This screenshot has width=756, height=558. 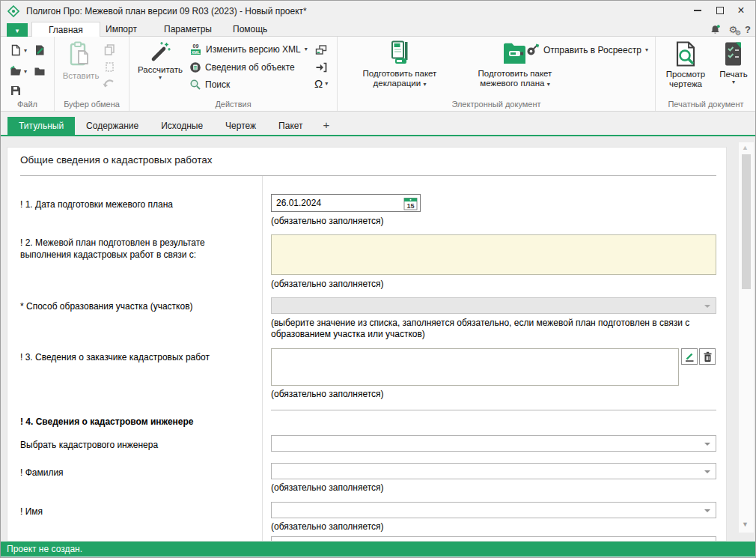 What do you see at coordinates (25, 72) in the screenshot?
I see `open-project-dropdown-icon: ▾` at bounding box center [25, 72].